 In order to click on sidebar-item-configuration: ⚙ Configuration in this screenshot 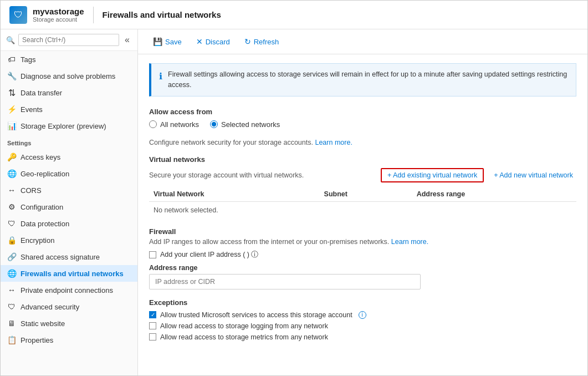, I will do `click(69, 207)`.